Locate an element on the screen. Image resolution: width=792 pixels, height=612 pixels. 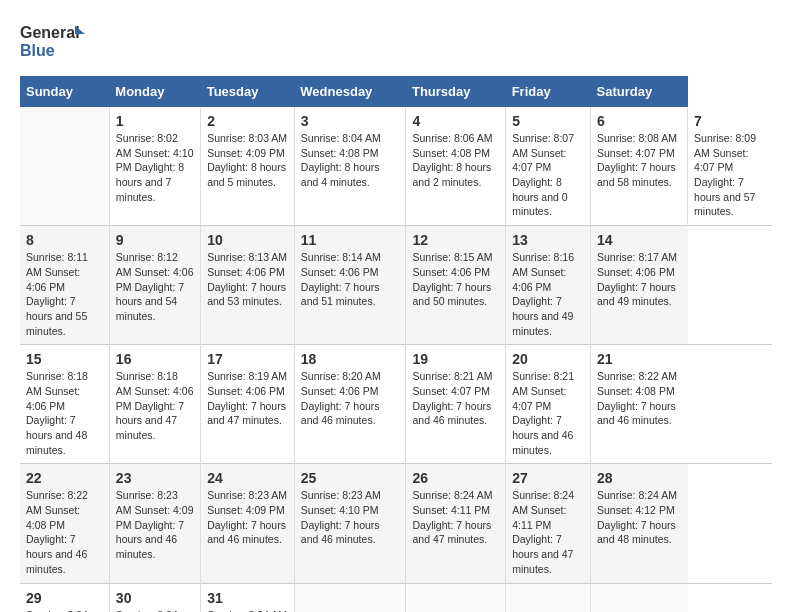
day-number: 11 is located at coordinates (350, 240).